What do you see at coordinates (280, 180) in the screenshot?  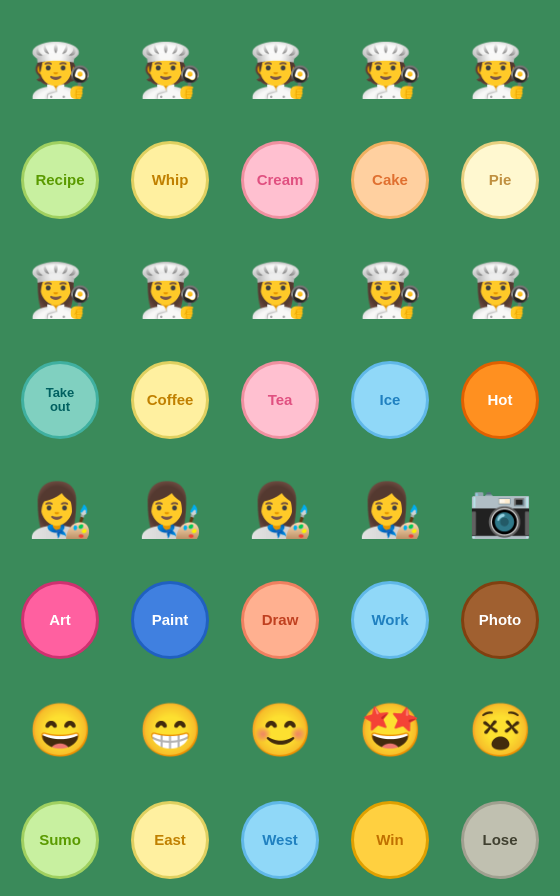 I see `cream-bubble: Cream` at bounding box center [280, 180].